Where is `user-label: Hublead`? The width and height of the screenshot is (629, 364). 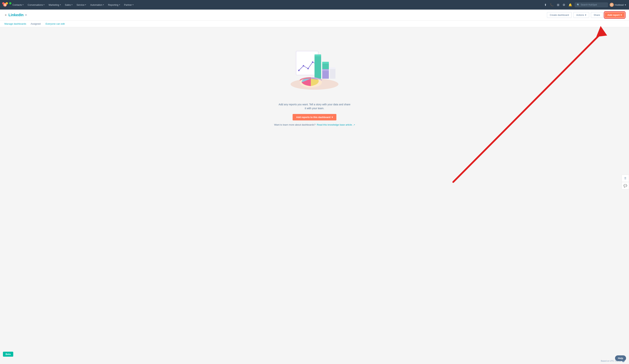 user-label: Hublead is located at coordinates (619, 5).